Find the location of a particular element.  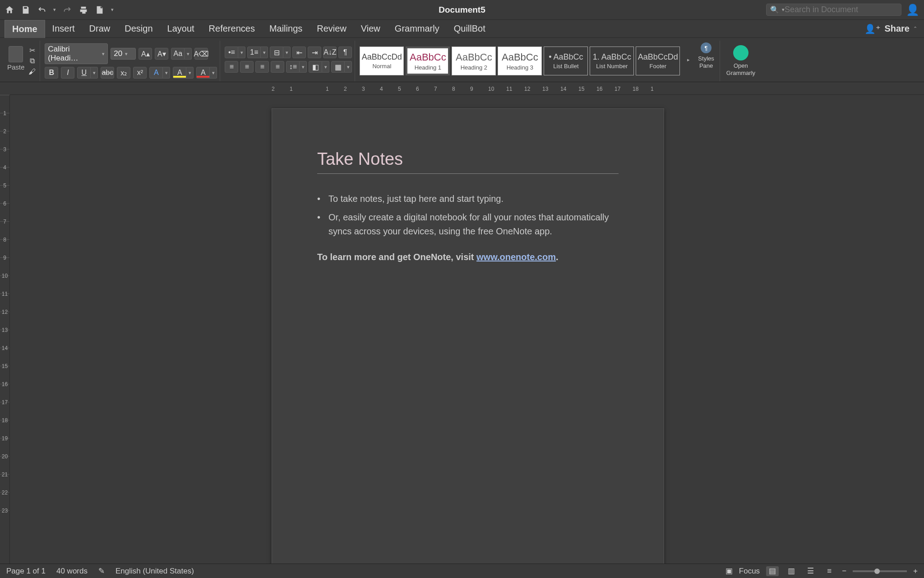

style-list-number: 1. AaBbCcList Number is located at coordinates (612, 61).